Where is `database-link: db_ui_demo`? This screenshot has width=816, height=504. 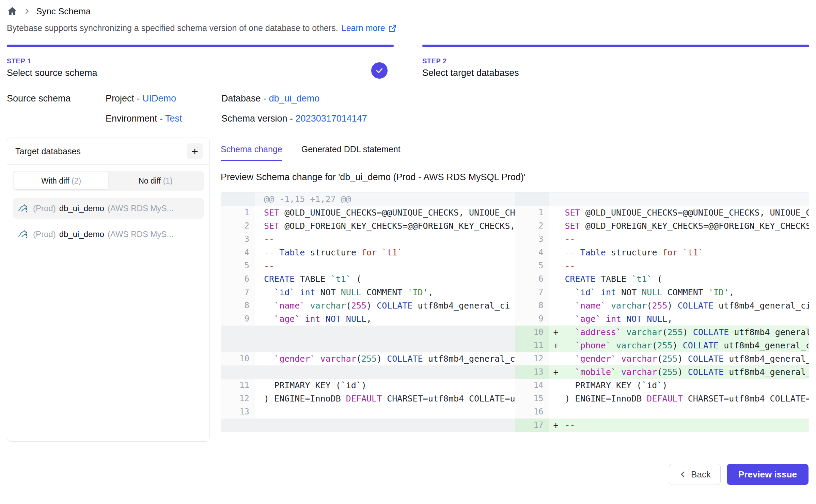 database-link: db_ui_demo is located at coordinates (294, 98).